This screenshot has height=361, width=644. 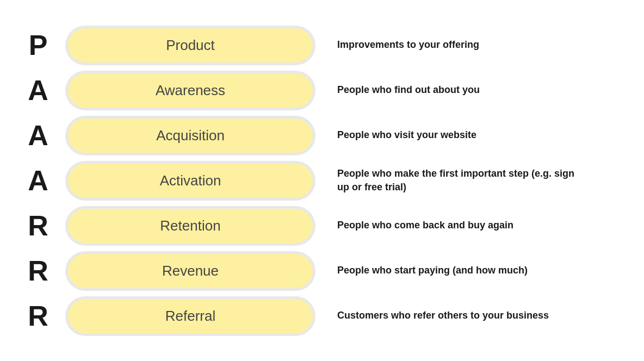 I want to click on pill-wrapper: Awareness, so click(x=190, y=90).